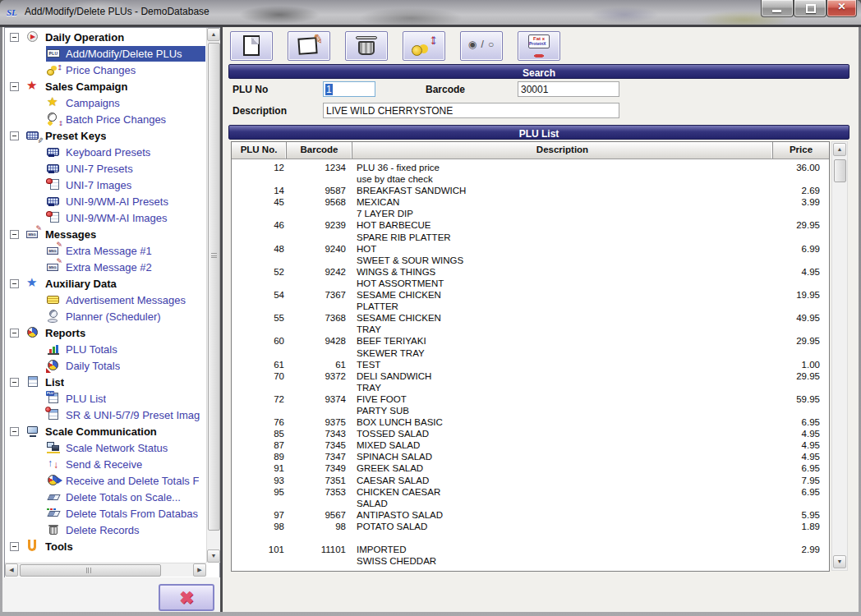 The width and height of the screenshot is (861, 616). Describe the element at coordinates (531, 278) in the screenshot. I see `plu-row-52: 529242WINGS & THINGSHOT ASSORTMENT4.95` at that location.